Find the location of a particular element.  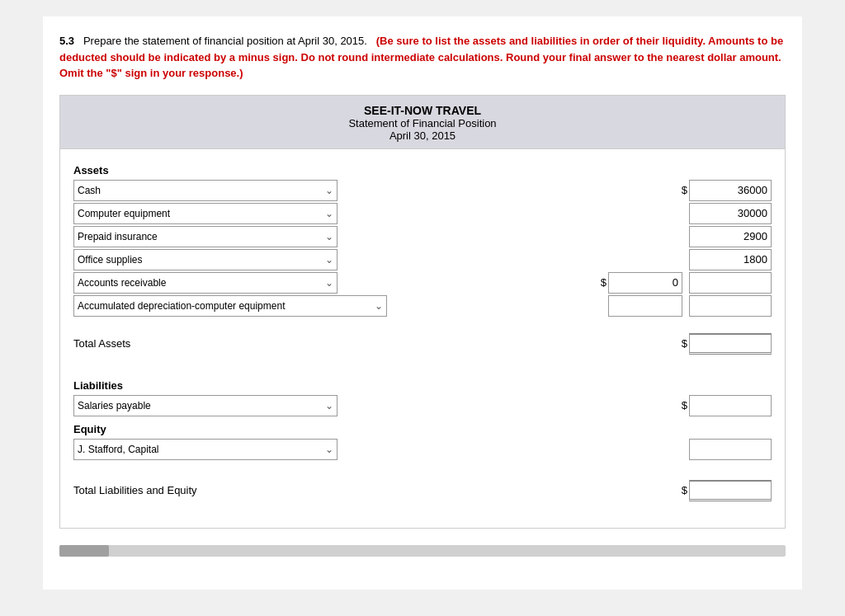

office-supplies-label: Office supplies is located at coordinates (111, 260).